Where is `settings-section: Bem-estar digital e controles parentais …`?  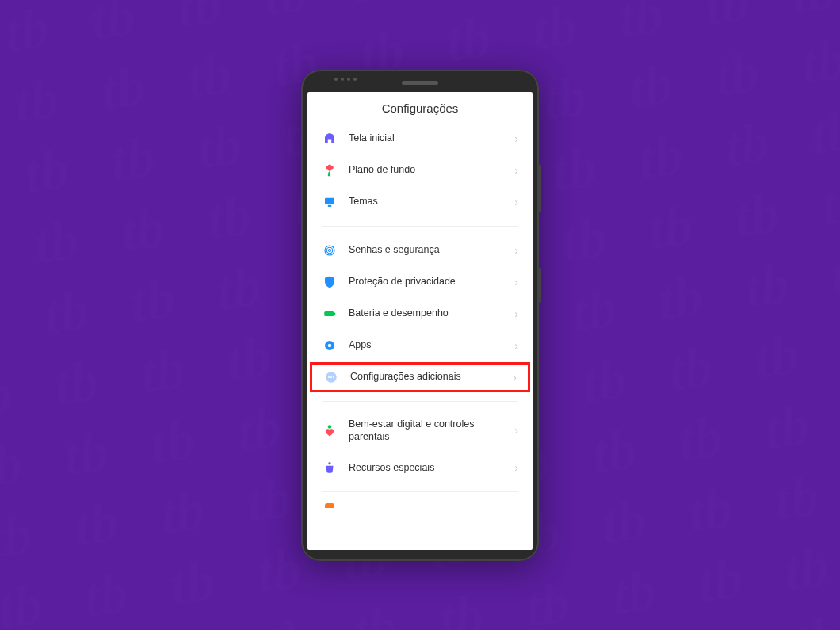
settings-section: Bem-estar digital e controles parentais … is located at coordinates (420, 447).